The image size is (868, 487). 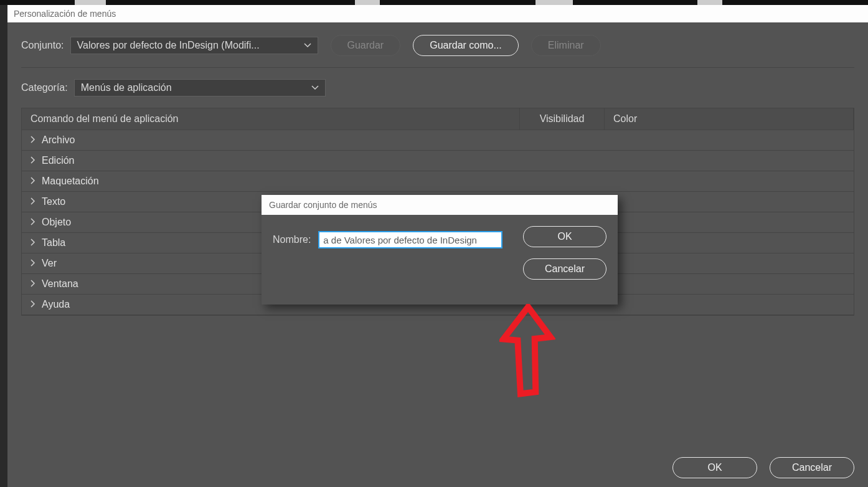 I want to click on table-row: Archivo, so click(x=438, y=141).